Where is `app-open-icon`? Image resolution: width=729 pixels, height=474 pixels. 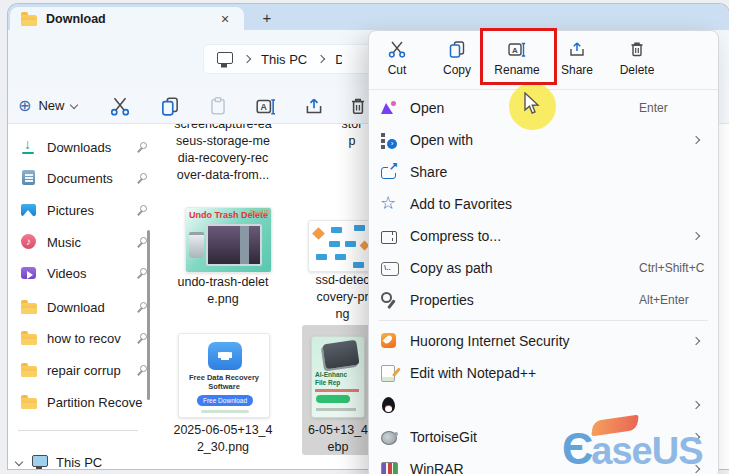 app-open-icon is located at coordinates (389, 108).